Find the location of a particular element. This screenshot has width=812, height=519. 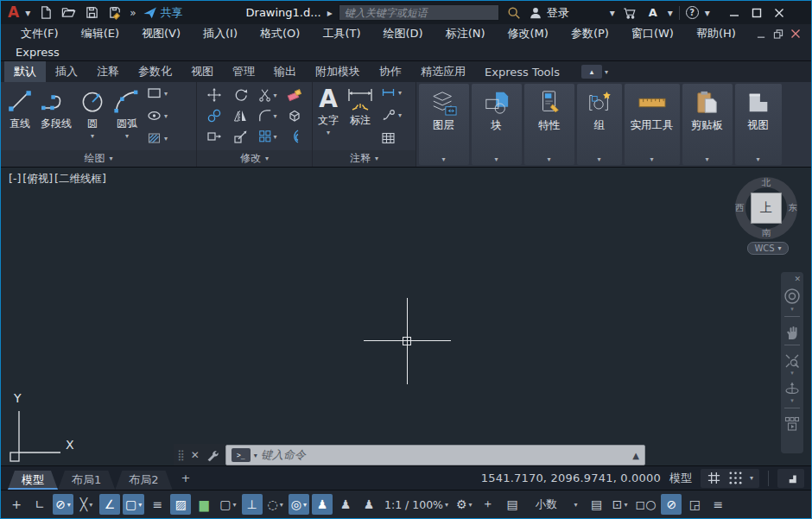

qat-more-button: » is located at coordinates (133, 13).